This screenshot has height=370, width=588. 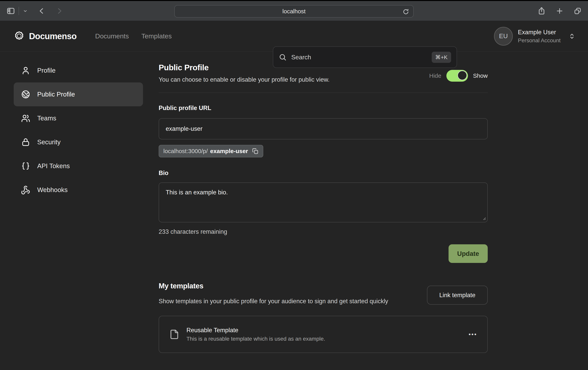 What do you see at coordinates (78, 71) in the screenshot?
I see `sidebar-item-profile: Profile` at bounding box center [78, 71].